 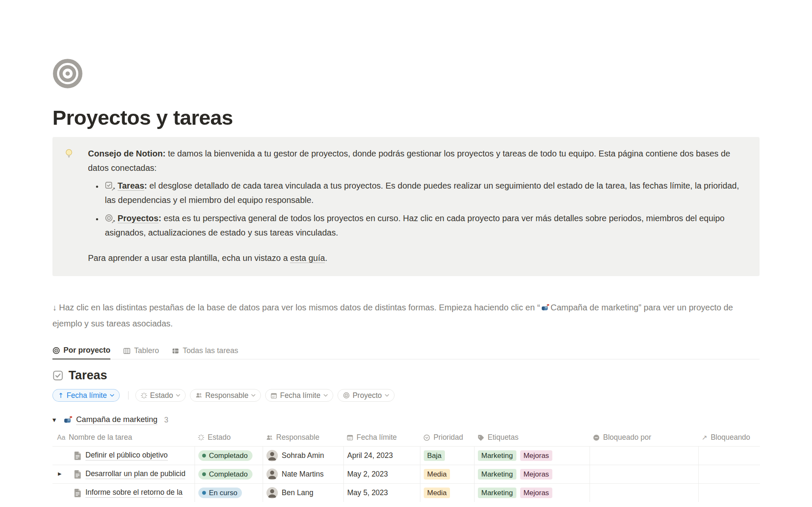 I want to click on priority-tag: Baja, so click(x=434, y=456).